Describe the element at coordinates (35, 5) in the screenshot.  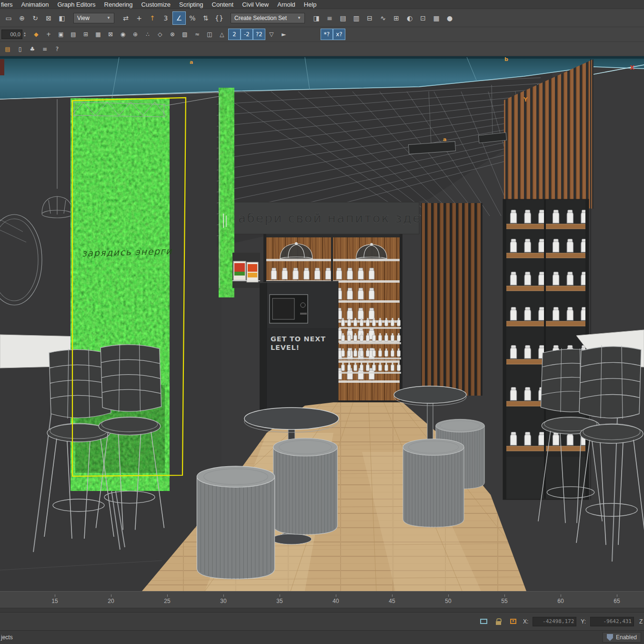
I see `menu-item: Animation` at that location.